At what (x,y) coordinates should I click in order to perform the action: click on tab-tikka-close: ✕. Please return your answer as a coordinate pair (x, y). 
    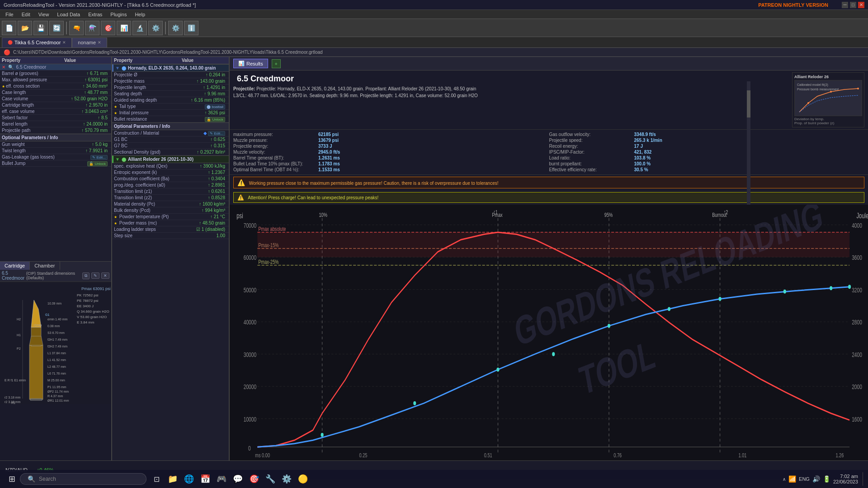
    Looking at the image, I should click on (64, 42).